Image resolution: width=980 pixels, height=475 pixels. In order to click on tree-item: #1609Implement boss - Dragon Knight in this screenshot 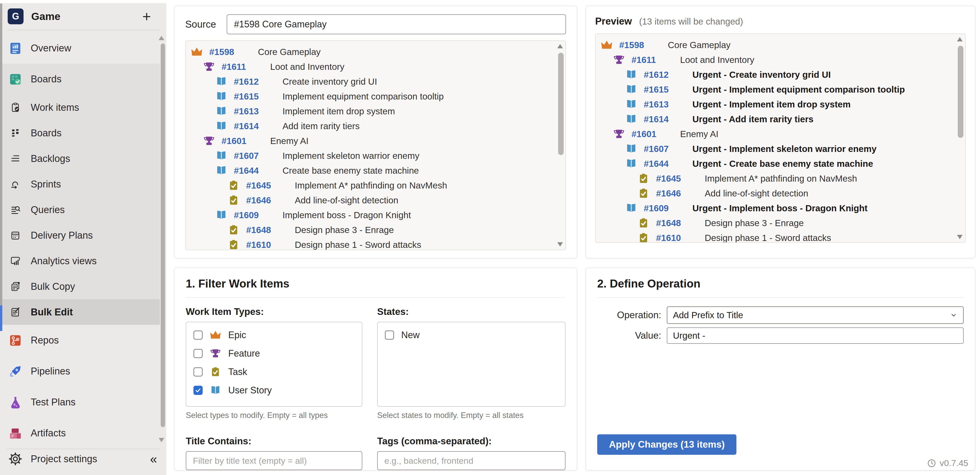, I will do `click(371, 215)`.